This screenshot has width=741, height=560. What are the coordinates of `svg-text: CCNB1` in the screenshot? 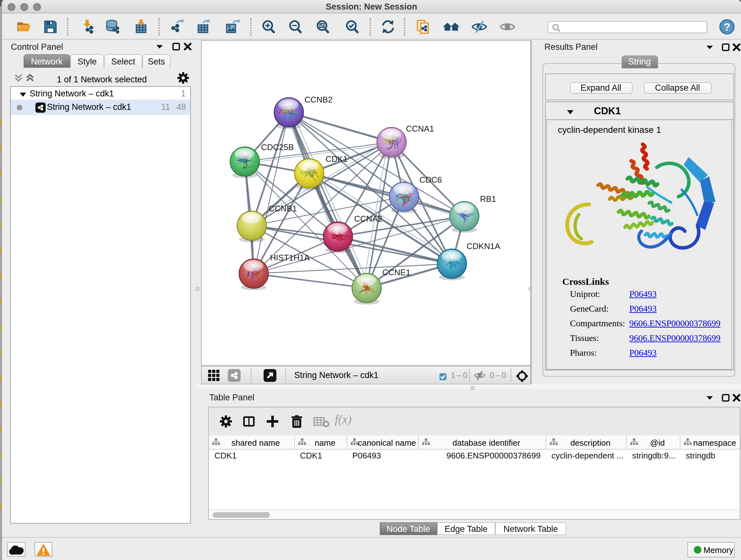 It's located at (283, 208).